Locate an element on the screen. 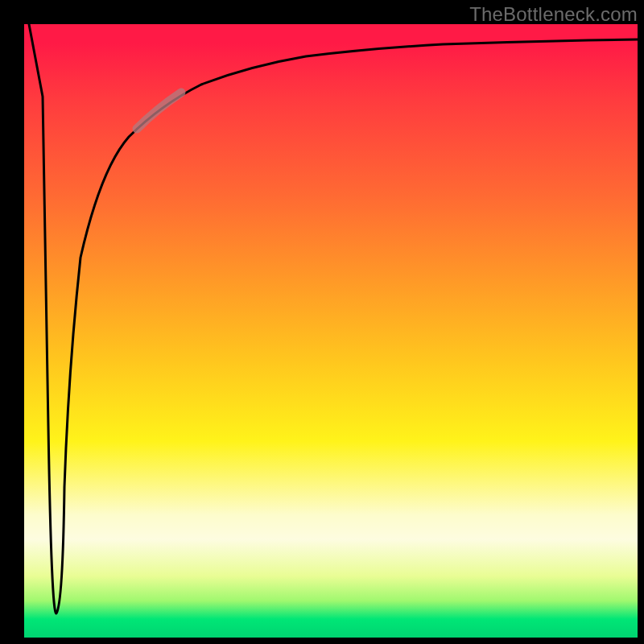 The height and width of the screenshot is (644, 644). curve-highlight-segment is located at coordinates (159, 111).